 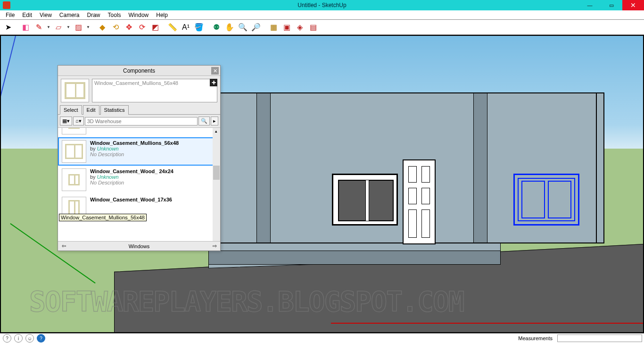 I want to click on nav-back-icon: ⇦, so click(x=64, y=246).